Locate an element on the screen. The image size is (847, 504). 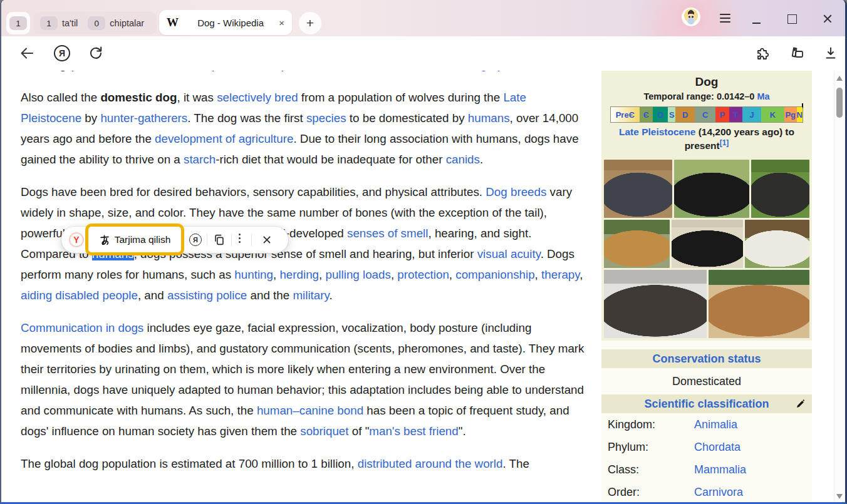
yandex-logo-icon: Y is located at coordinates (76, 240).